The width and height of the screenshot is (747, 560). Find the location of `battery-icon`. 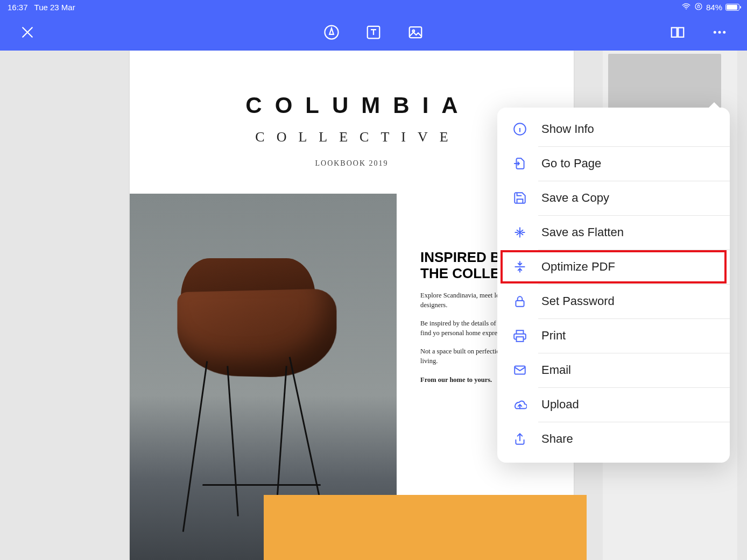

battery-icon is located at coordinates (732, 8).